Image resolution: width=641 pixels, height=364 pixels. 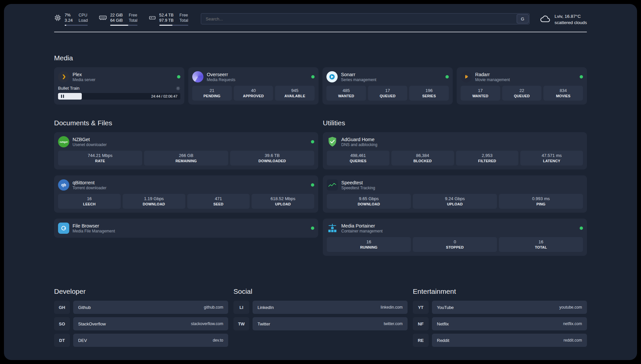 What do you see at coordinates (69, 15) in the screenshot?
I see `cpu-usage-value: 7%` at bounding box center [69, 15].